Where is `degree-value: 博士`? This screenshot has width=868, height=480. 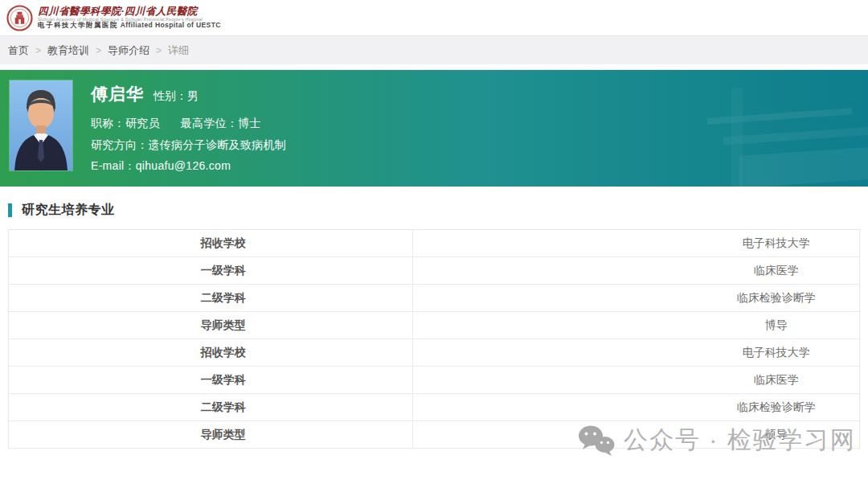
degree-value: 博士 is located at coordinates (249, 123).